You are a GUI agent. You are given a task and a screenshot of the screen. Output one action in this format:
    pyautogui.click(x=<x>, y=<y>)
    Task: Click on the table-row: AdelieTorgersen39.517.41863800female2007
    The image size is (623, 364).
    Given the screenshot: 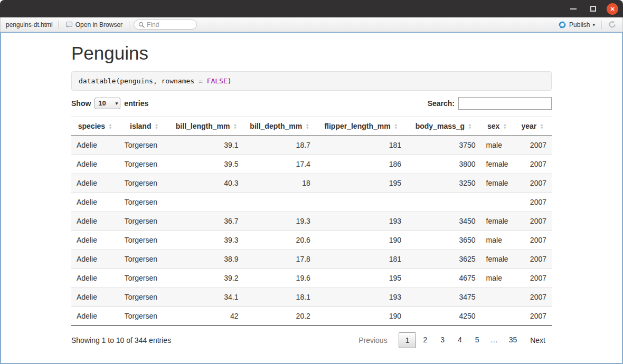 What is the action you would take?
    pyautogui.click(x=311, y=164)
    